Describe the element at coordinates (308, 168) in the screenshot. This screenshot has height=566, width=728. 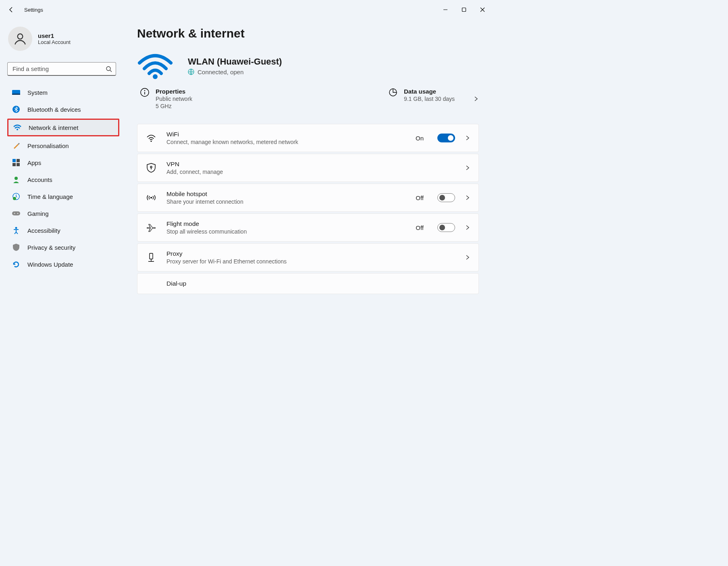
I see `card-vpn: VPN Add, connect, manage` at that location.